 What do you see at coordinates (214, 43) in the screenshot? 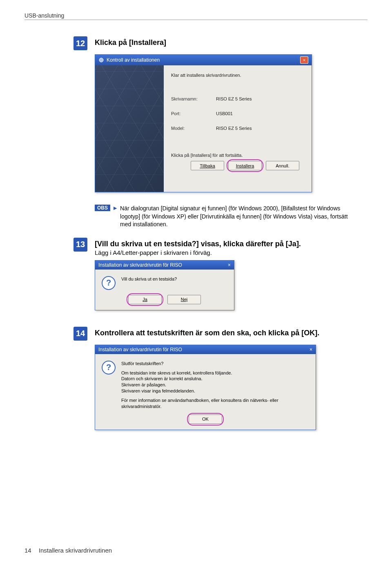
I see `step-12: 12 Klicka på [Installera]` at bounding box center [214, 43].